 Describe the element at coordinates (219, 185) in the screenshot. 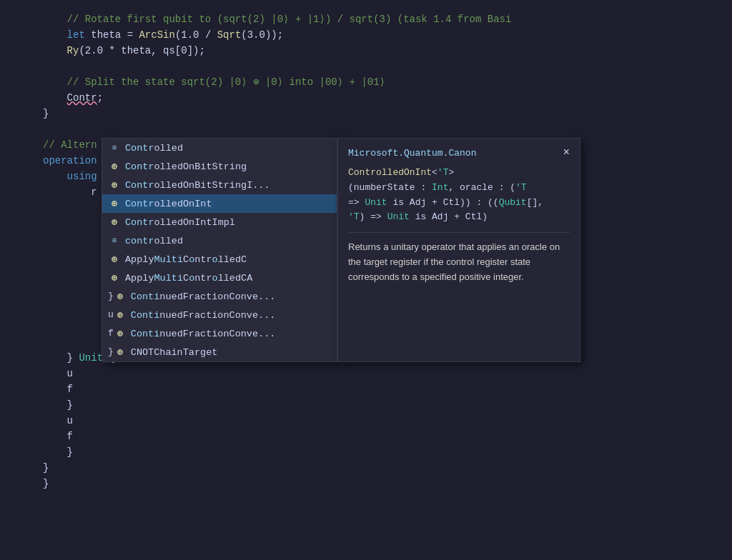

I see `autocomplete-item-controlledonbitstringi: ⊕ ControlledOnBitStringI...` at that location.